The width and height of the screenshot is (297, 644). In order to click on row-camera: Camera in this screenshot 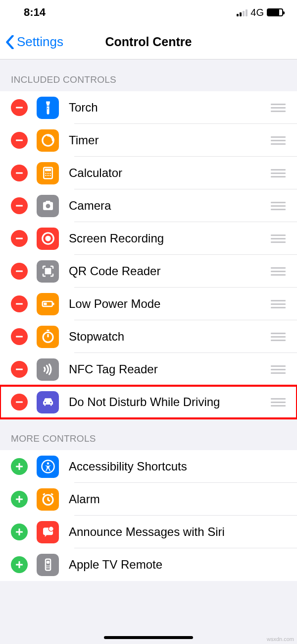, I will do `click(148, 206)`.